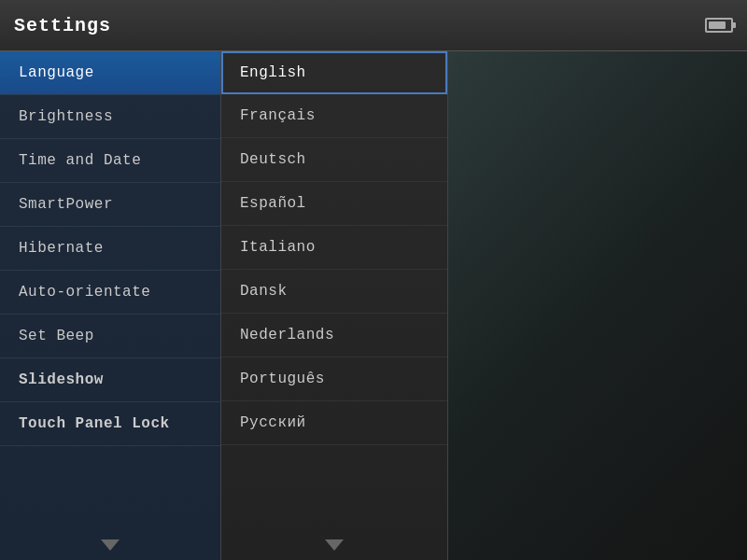  I want to click on sidebar-item-slideshow: Slideshow, so click(110, 381).